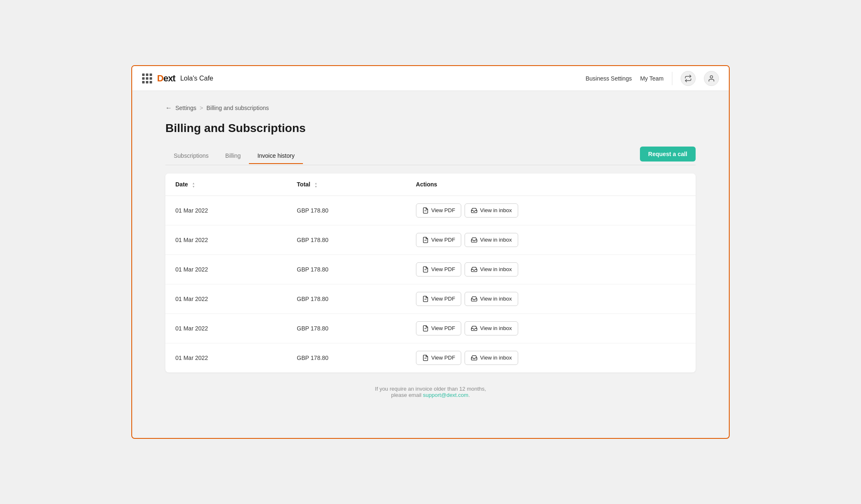 Image resolution: width=861 pixels, height=504 pixels. I want to click on actions-column-header: Actions, so click(551, 184).